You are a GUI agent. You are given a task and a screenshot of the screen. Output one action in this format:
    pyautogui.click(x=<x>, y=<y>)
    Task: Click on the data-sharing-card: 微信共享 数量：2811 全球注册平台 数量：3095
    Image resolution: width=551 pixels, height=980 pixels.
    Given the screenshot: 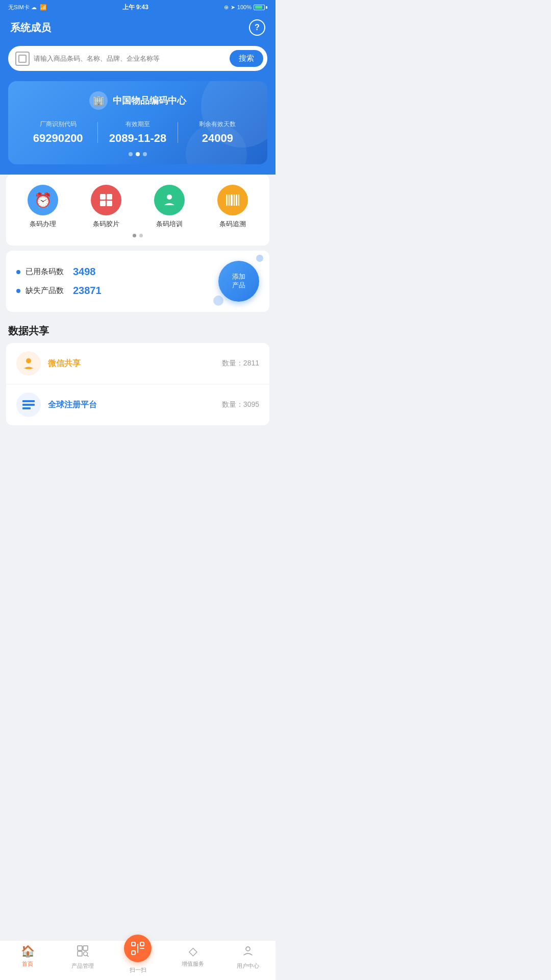 What is the action you would take?
    pyautogui.click(x=138, y=384)
    